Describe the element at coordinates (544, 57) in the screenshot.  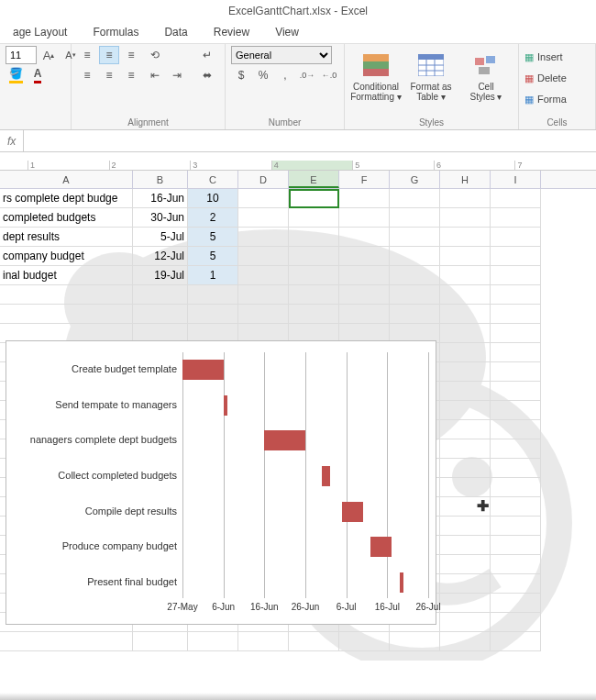
I see `insert-button: ▦Insert` at that location.